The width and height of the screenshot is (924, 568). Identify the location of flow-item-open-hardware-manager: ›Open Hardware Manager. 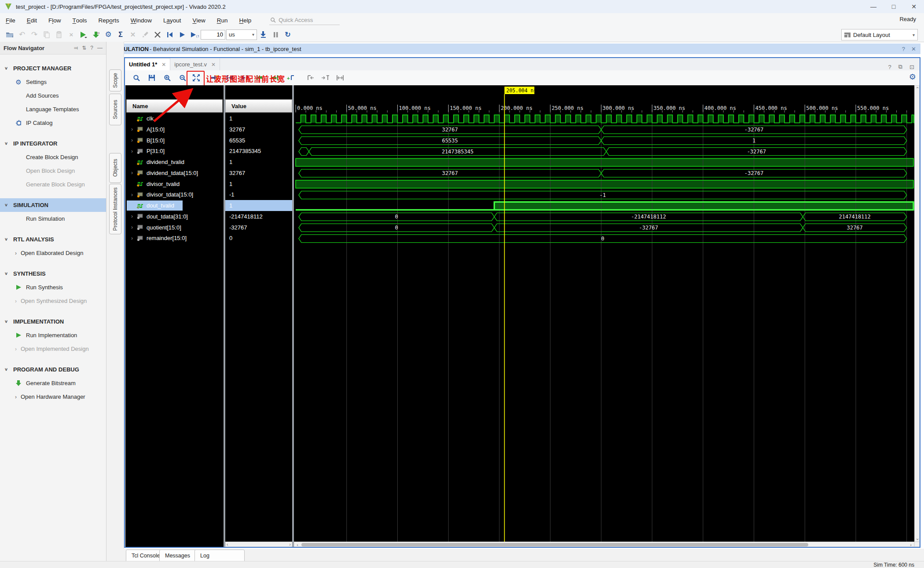
(53, 397).